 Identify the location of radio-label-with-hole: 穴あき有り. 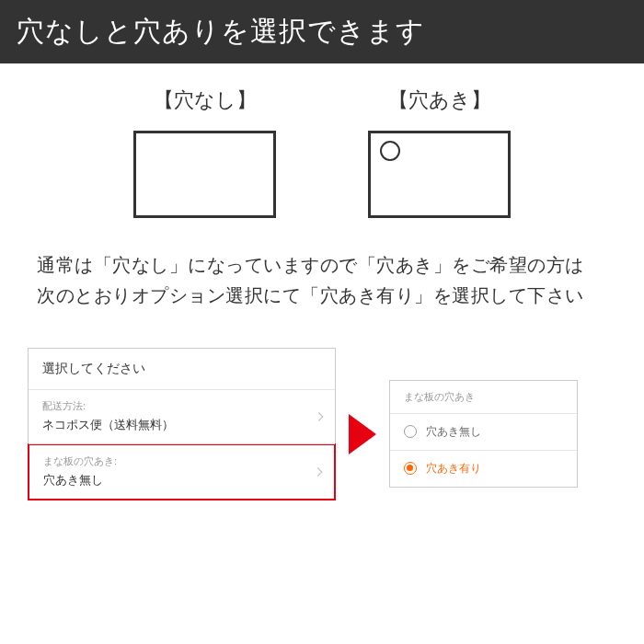
(454, 469).